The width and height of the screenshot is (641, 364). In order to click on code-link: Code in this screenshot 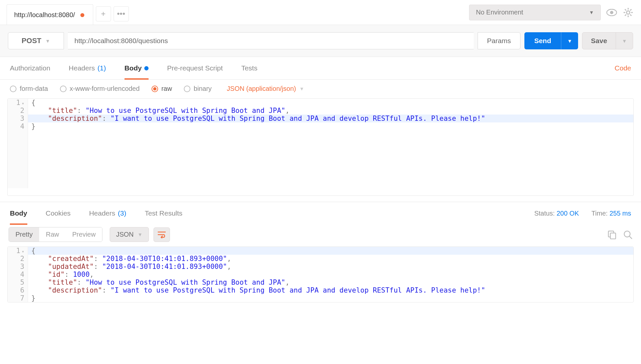, I will do `click(623, 68)`.